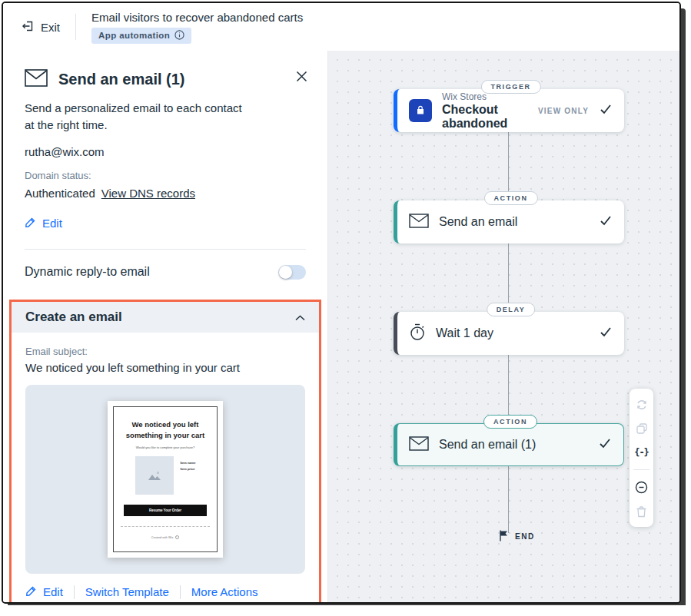  Describe the element at coordinates (41, 28) in the screenshot. I see `exit-button: Exit` at that location.